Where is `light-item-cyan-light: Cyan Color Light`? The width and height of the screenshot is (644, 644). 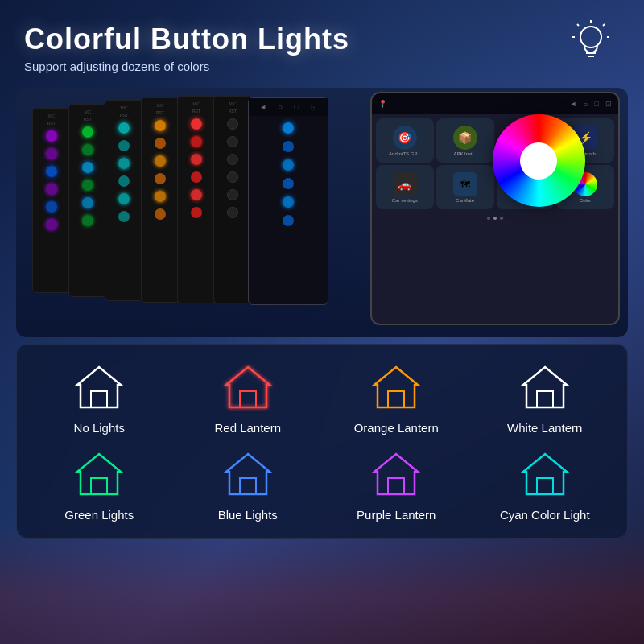
light-item-cyan-light: Cyan Color Light is located at coordinates (545, 485).